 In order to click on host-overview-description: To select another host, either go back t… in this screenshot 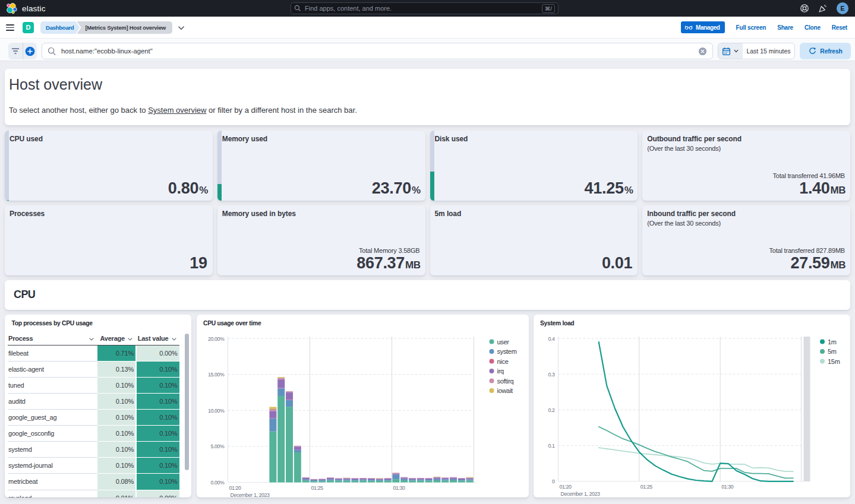, I will do `click(183, 110)`.